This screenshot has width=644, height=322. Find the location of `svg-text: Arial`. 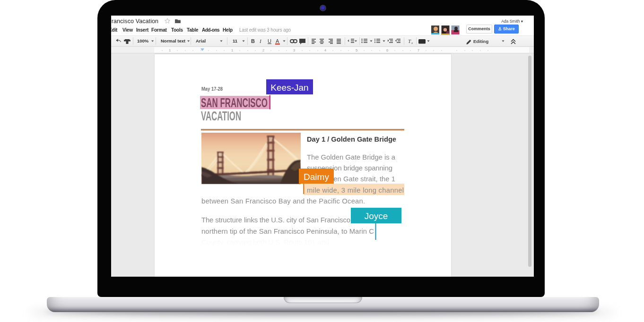

svg-text: Arial is located at coordinates (200, 41).